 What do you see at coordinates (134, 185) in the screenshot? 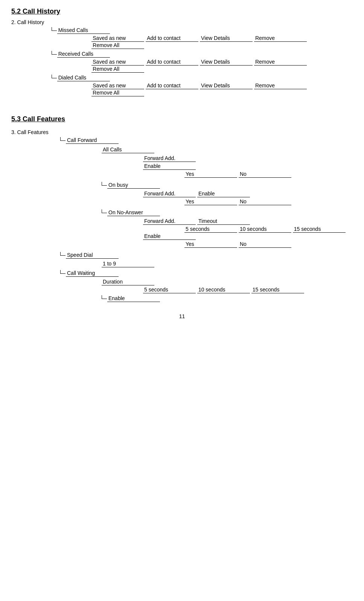
I see `on-busy-label: On busy` at bounding box center [134, 185].